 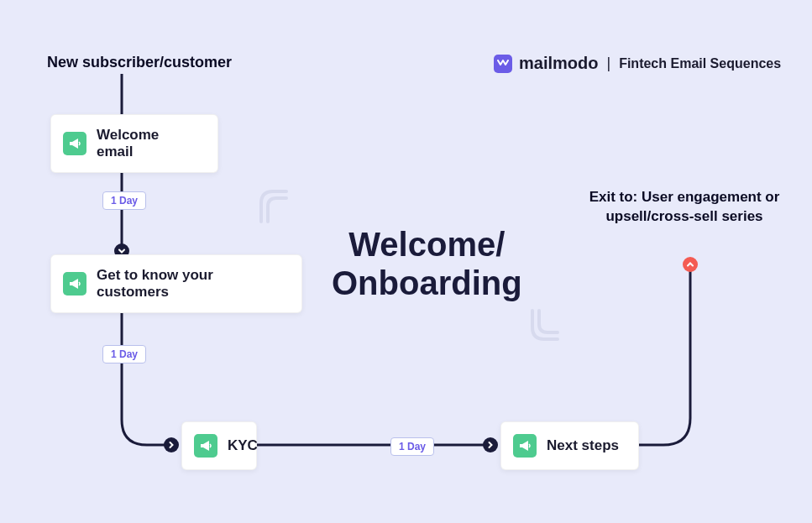 What do you see at coordinates (190, 284) in the screenshot?
I see `node-label: Get to know your customers` at bounding box center [190, 284].